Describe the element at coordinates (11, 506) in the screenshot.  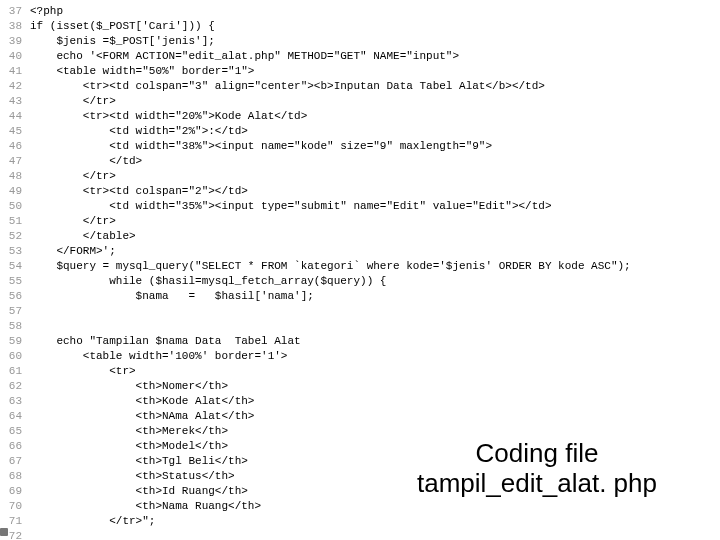
I see `line-number: 70` at that location.